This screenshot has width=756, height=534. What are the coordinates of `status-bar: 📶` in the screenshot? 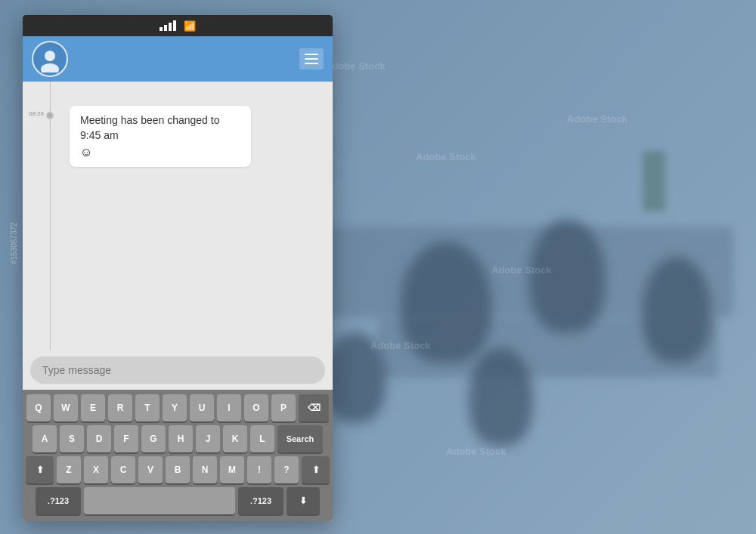 It's located at (178, 26).